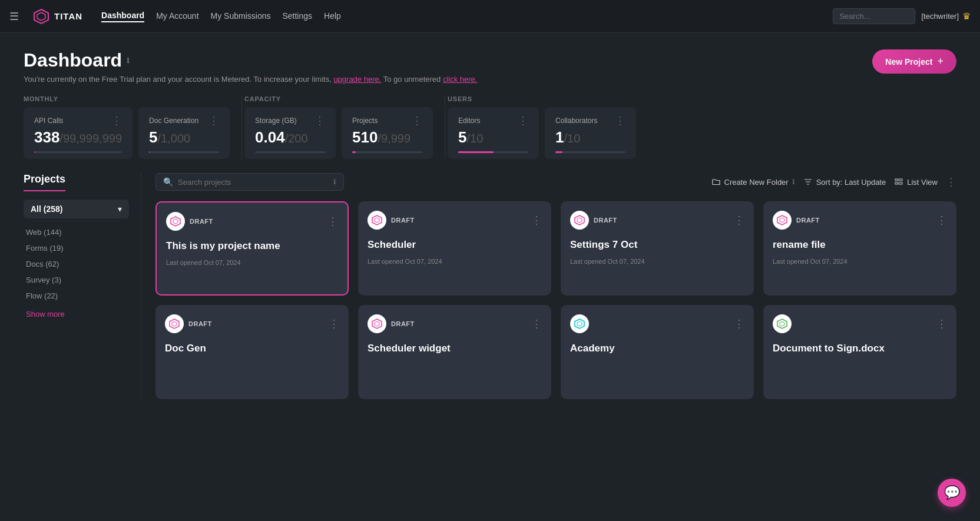 This screenshot has height=521, width=980. What do you see at coordinates (657, 248) in the screenshot?
I see `project-card-3: DRAFT ⋮ Settings 7 Oct Last opened Oct 0…` at bounding box center [657, 248].